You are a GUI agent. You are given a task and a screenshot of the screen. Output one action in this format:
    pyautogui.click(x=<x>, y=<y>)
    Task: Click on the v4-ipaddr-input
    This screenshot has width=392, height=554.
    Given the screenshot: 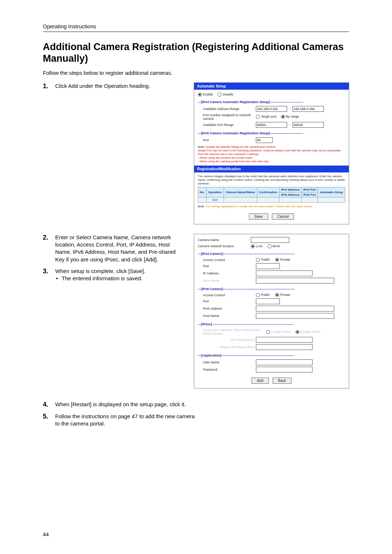 What is the action you would take?
    pyautogui.click(x=284, y=273)
    